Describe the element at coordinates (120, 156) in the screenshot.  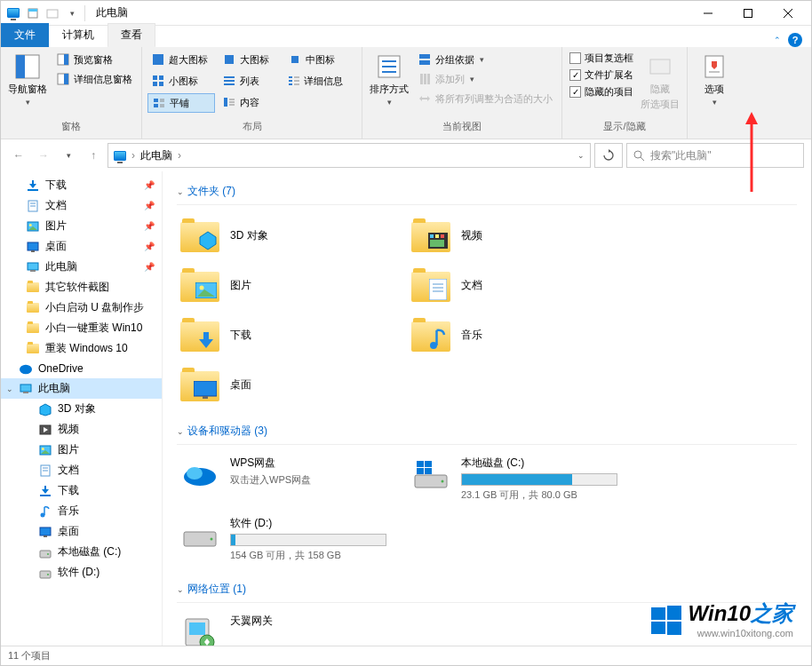
I see `location-icon` at that location.